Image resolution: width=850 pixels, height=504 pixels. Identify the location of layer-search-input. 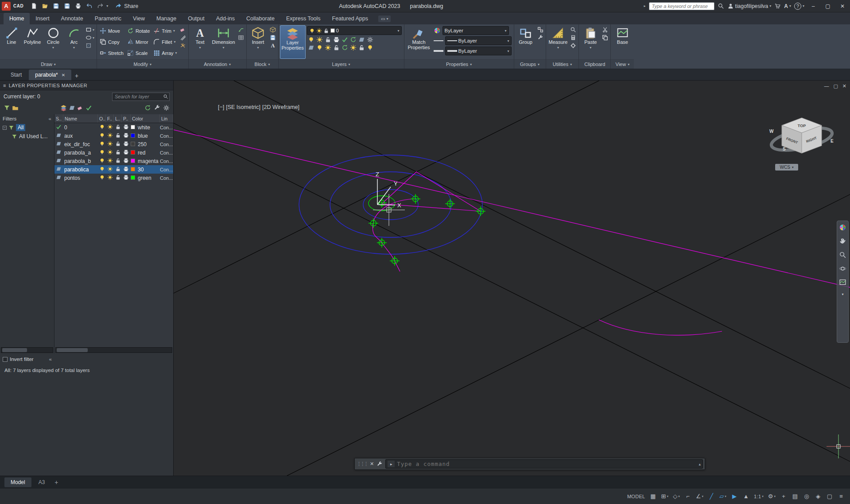
(141, 97).